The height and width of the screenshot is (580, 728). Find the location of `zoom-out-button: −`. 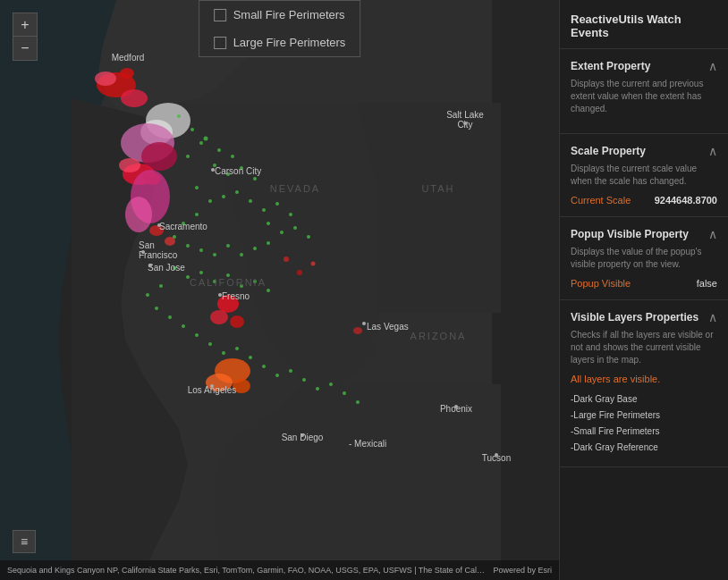

zoom-out-button: − is located at coordinates (25, 48).